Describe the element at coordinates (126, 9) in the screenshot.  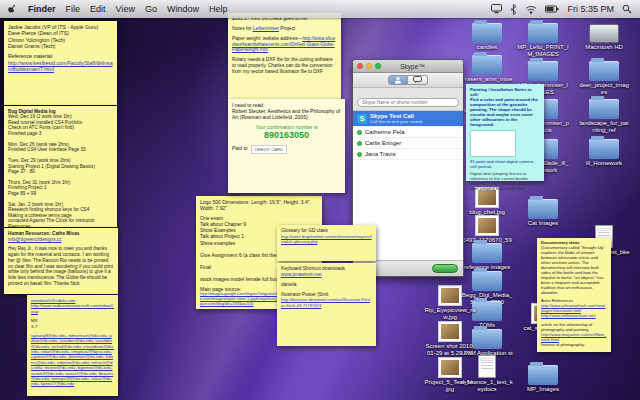
I see `menu-item-view: View` at that location.